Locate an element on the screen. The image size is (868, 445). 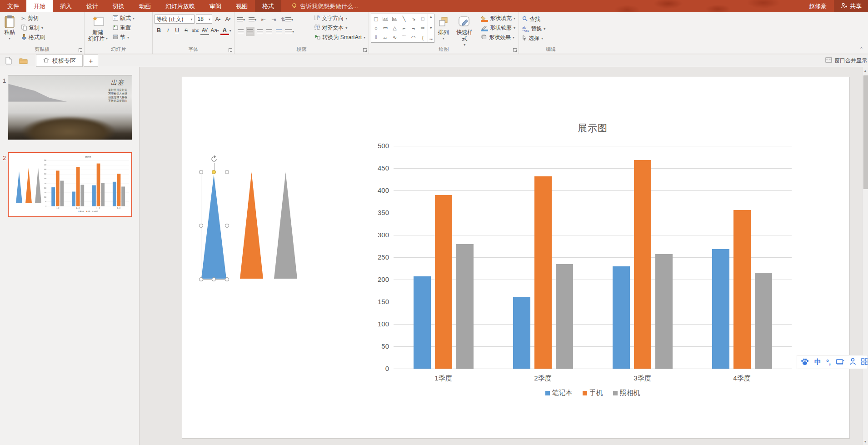
shape-textbox-icon: A≡ is located at coordinates (385, 19).